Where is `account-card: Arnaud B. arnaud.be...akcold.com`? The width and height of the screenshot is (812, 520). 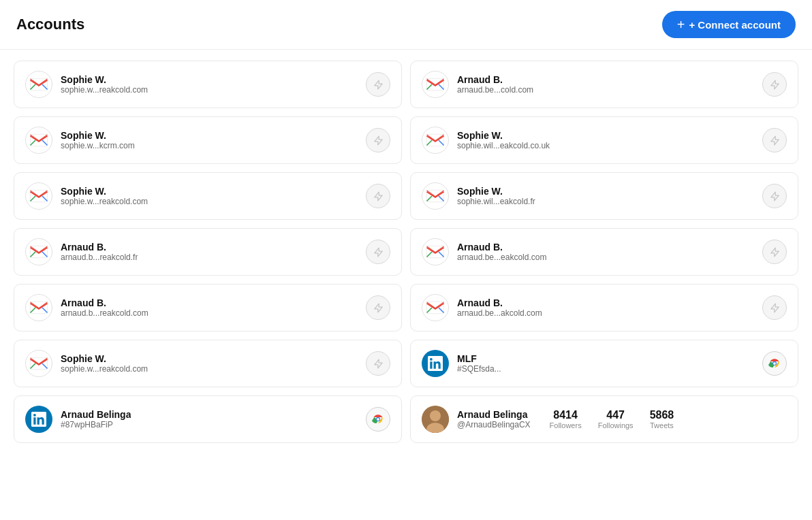 account-card: Arnaud B. arnaud.be...akcold.com is located at coordinates (604, 308).